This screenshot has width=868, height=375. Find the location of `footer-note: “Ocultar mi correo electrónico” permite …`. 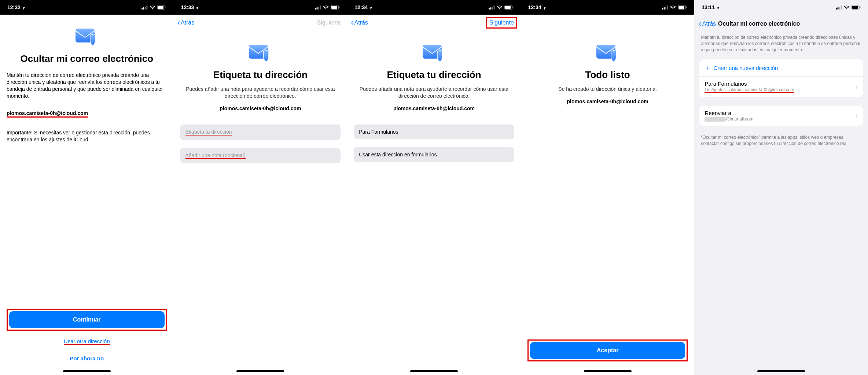

footer-note: “Ocultar mi correo electrónico” permite … is located at coordinates (781, 141).